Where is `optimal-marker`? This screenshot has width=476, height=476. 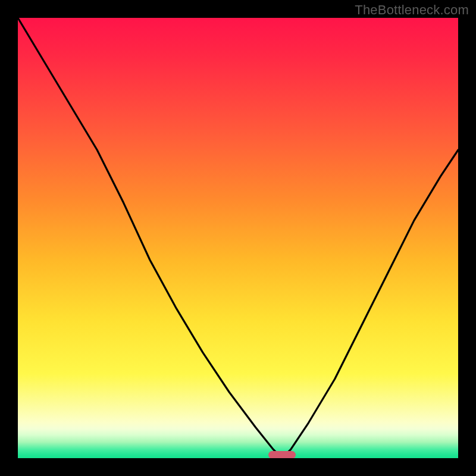
optimal-marker is located at coordinates (282, 455).